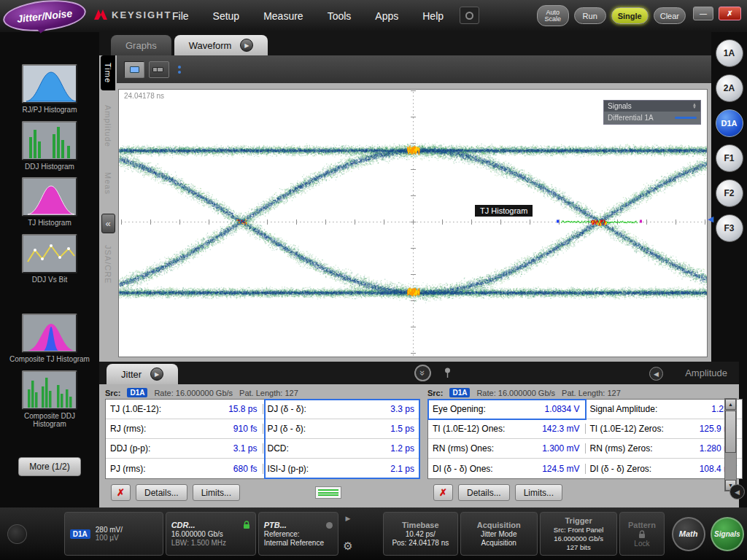  I want to click on channel-button-1a: 1A, so click(729, 53).